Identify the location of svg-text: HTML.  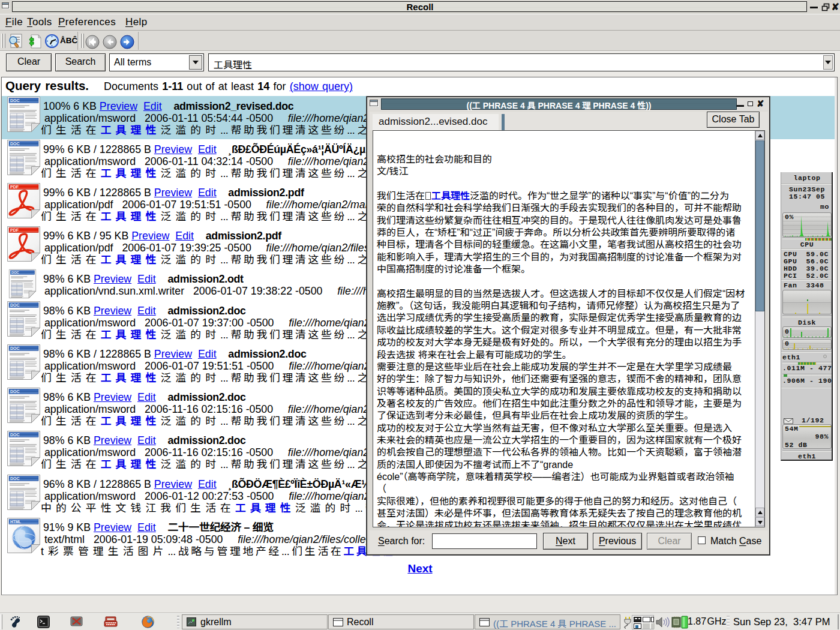
(16, 522).